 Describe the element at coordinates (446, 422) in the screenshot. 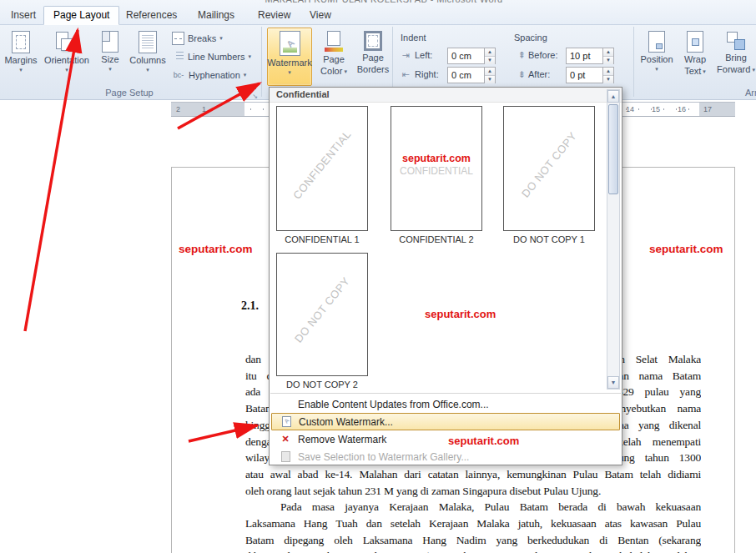

I see `menu-item-custom-watermark: A Custom Watermark...` at that location.